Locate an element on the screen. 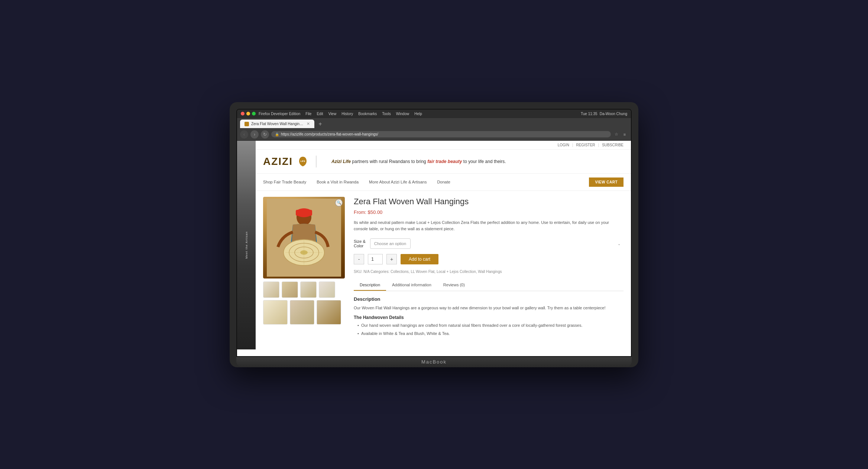 The image size is (868, 469). top-bar: LOGIN | REGISTER | SUBSCRIBE is located at coordinates (443, 145).